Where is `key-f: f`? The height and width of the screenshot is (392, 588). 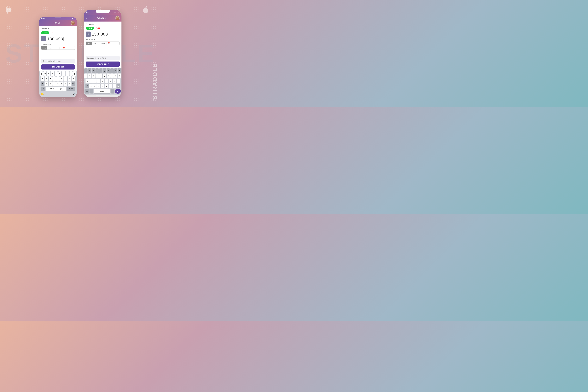 key-f: f is located at coordinates (54, 79).